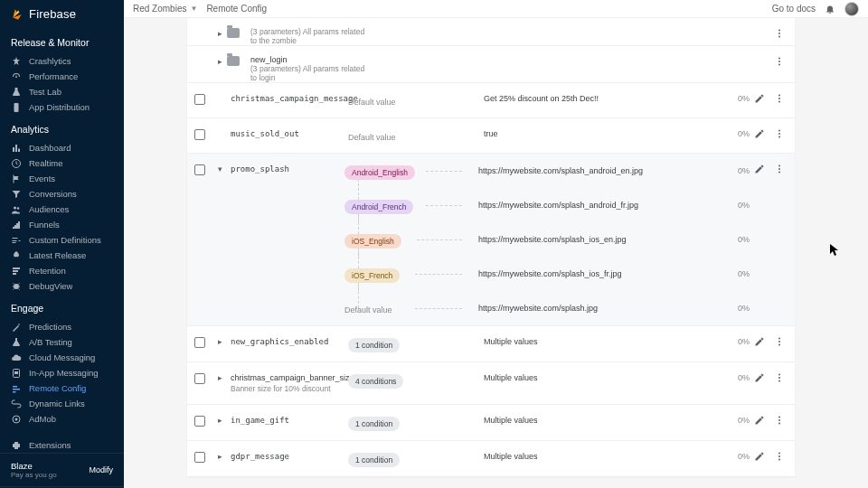  Describe the element at coordinates (491, 458) in the screenshot. I see `param-row: ▸ gdpr_message 1 condition Multiple valu…` at that location.